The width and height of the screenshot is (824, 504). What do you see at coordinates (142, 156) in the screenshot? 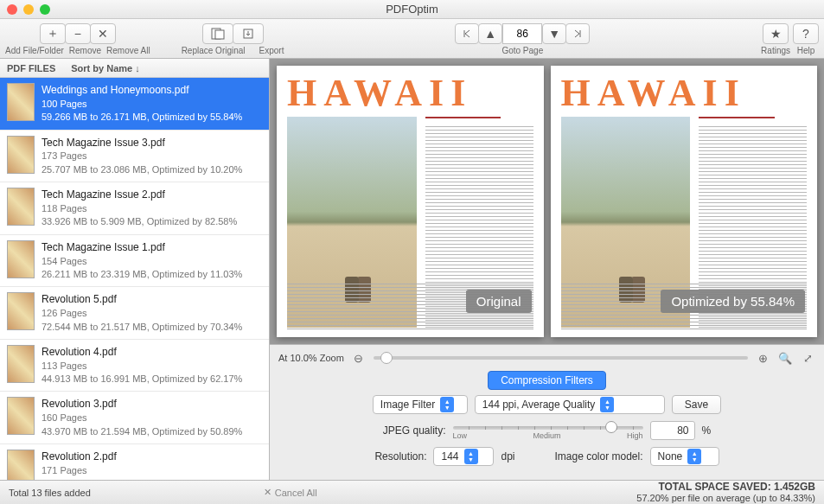
I see `file-pages: 173 Pages` at bounding box center [142, 156].